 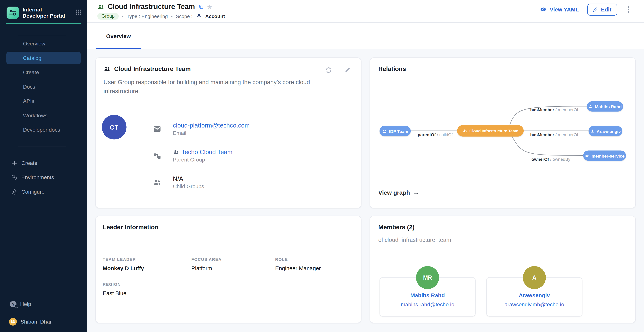 I want to click on members-subtitle: of cloud_infrastructure_team, so click(x=414, y=240).